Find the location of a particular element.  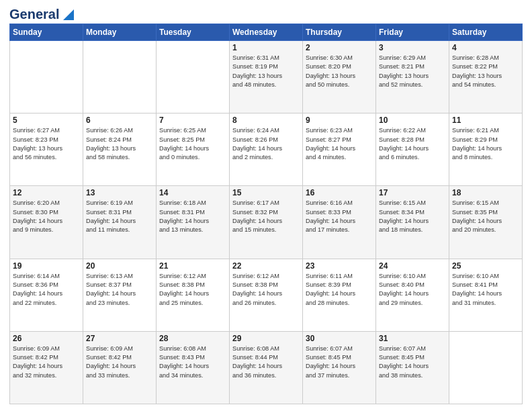

calendar-cell: 1Sunrise: 6:31 AM Sunset: 8:19 PM Daylig… is located at coordinates (266, 77).